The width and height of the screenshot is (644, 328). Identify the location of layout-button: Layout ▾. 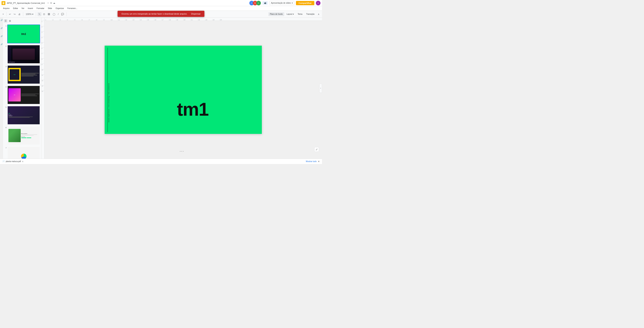
(290, 14).